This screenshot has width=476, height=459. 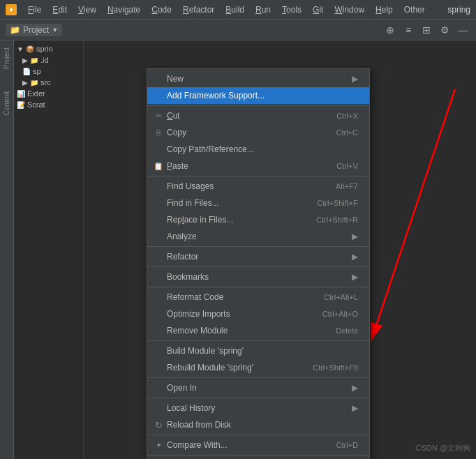 What do you see at coordinates (49, 60) in the screenshot?
I see `tree-item-id: ▶ 📁 .id` at bounding box center [49, 60].